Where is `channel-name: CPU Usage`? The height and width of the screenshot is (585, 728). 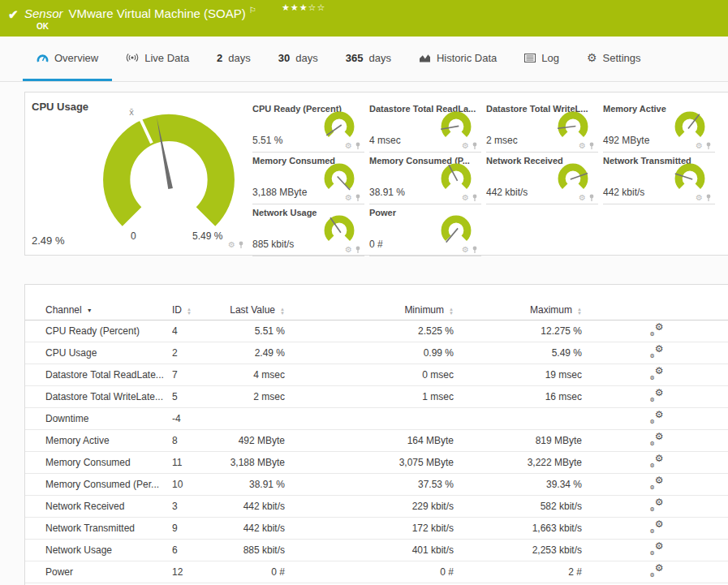 channel-name: CPU Usage is located at coordinates (99, 352).